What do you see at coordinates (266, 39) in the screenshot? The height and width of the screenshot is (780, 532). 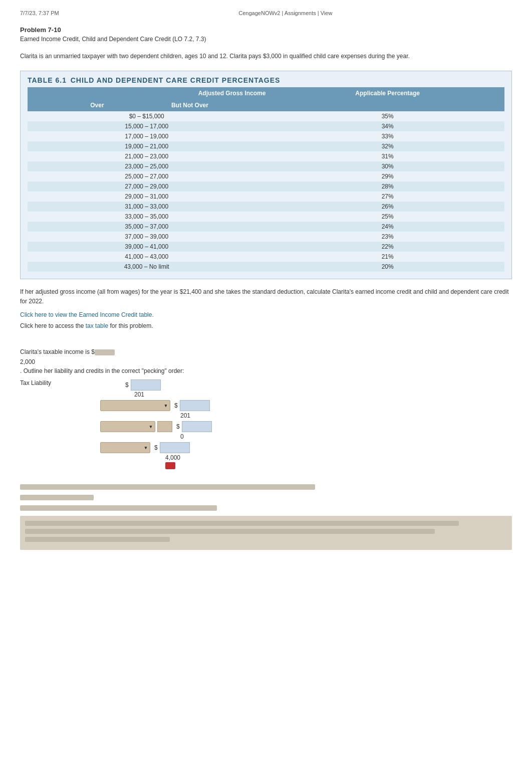 I see `problem-subtitle: Earned Income Credit, Child and Dependen…` at bounding box center [266, 39].